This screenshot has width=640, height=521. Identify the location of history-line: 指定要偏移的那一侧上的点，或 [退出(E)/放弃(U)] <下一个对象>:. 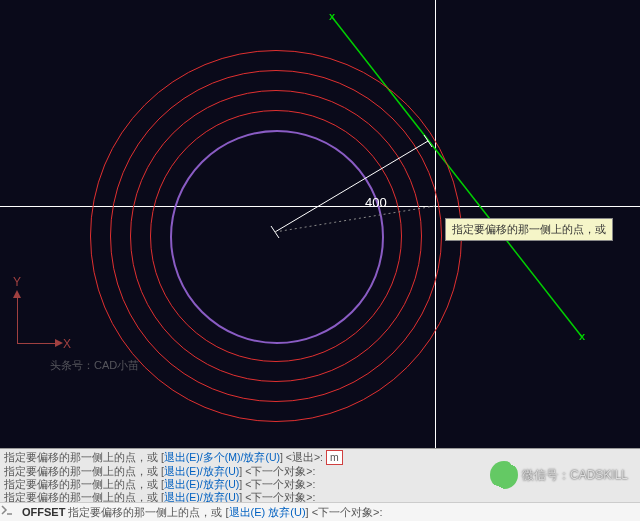
(320, 496).